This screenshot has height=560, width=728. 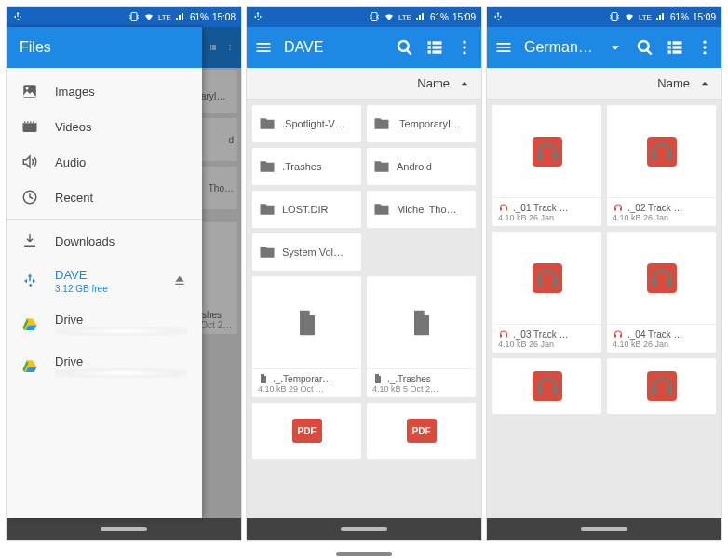 What do you see at coordinates (104, 324) in the screenshot?
I see `drawer-item-drive-1: Drive` at bounding box center [104, 324].